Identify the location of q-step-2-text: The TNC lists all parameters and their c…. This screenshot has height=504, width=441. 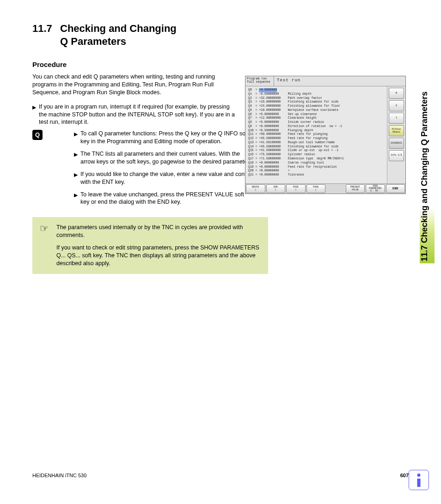
(167, 158).